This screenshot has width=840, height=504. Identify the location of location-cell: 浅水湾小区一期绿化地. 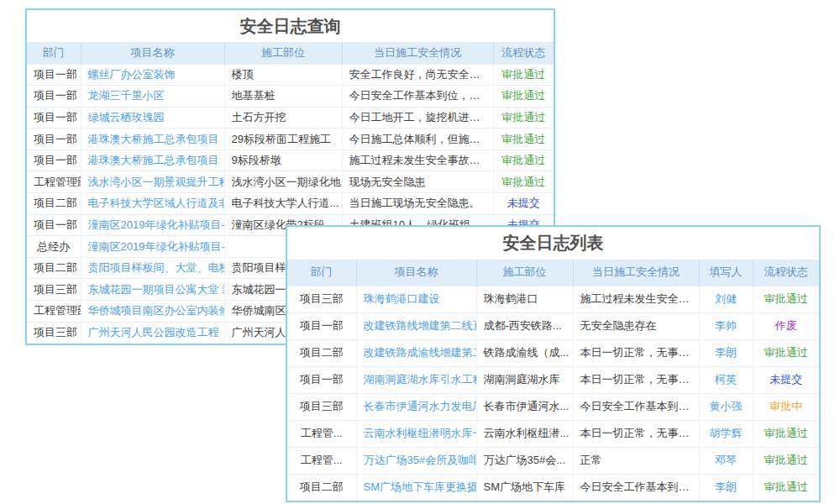
(283, 182).